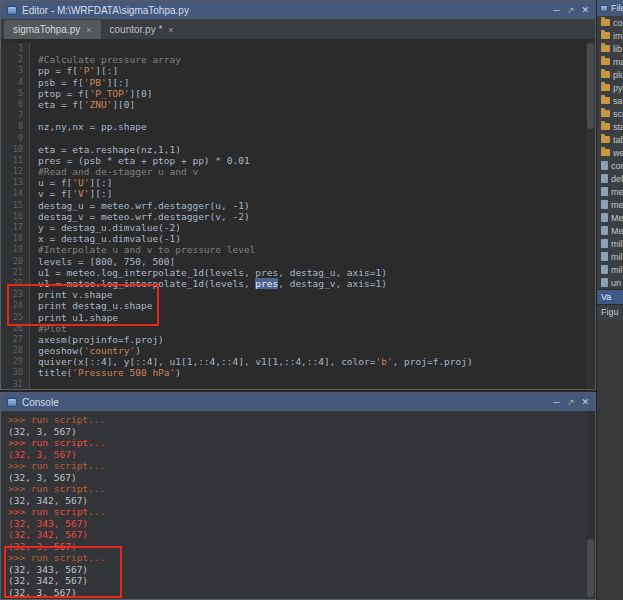 This screenshot has height=600, width=623. Describe the element at coordinates (298, 228) in the screenshot. I see `code-line: 17y = destag_u.dimvalue(-2)` at that location.